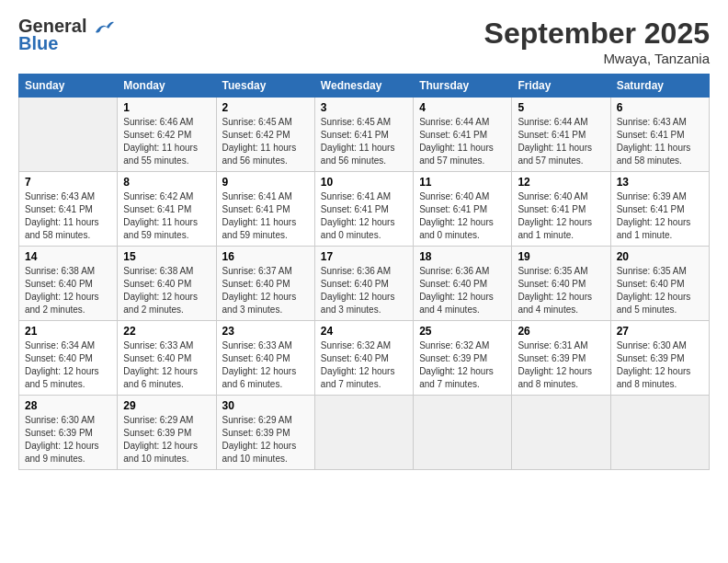 This screenshot has width=728, height=563. Describe the element at coordinates (561, 331) in the screenshot. I see `day-number: 26` at that location.